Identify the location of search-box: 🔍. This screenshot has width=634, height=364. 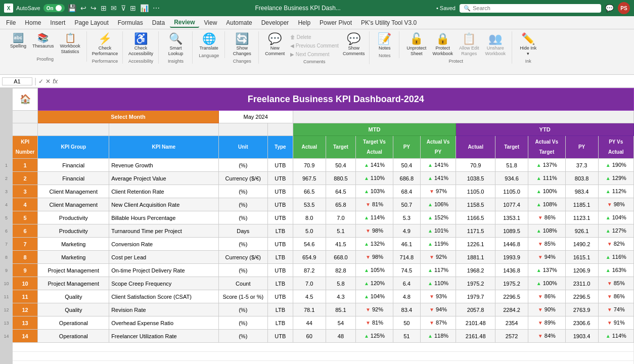
(530, 8).